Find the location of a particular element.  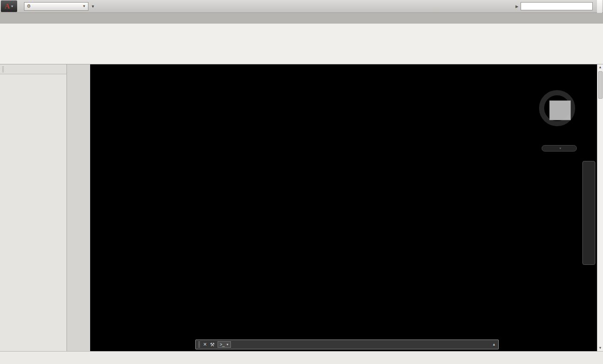

command-tools-icon: ⚒ is located at coordinates (212, 345).